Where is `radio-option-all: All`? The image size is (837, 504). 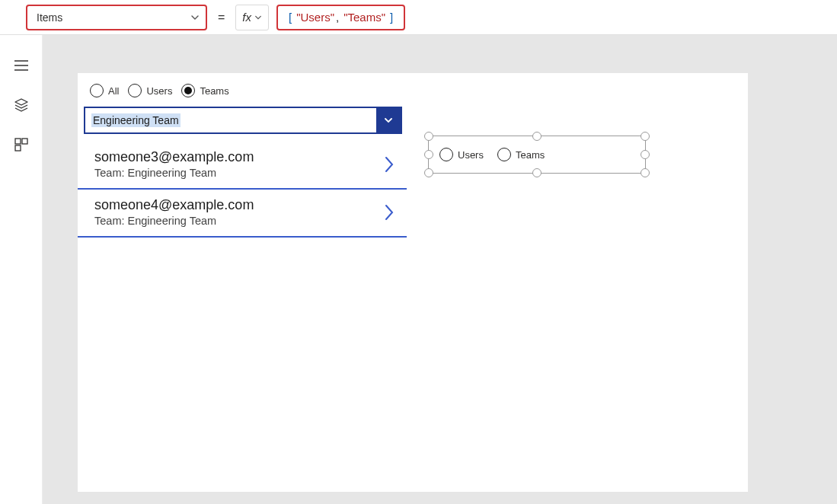 radio-option-all: All is located at coordinates (104, 91).